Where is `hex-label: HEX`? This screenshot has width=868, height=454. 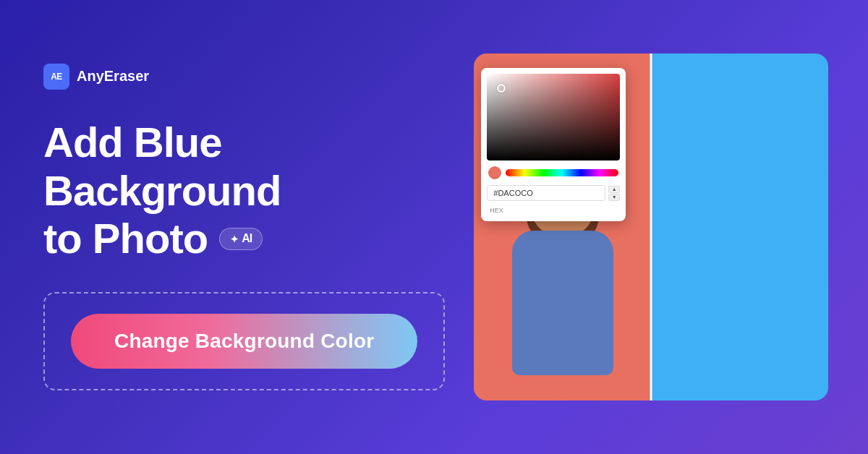
hex-label: HEX is located at coordinates (496, 210).